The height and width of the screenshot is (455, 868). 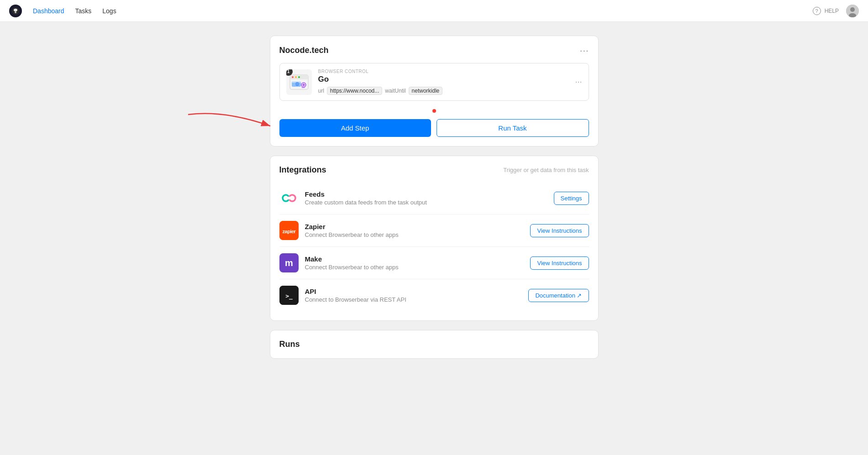 What do you see at coordinates (415, 263) in the screenshot?
I see `make-info: Make Connect Browserbear to other apps` at bounding box center [415, 263].